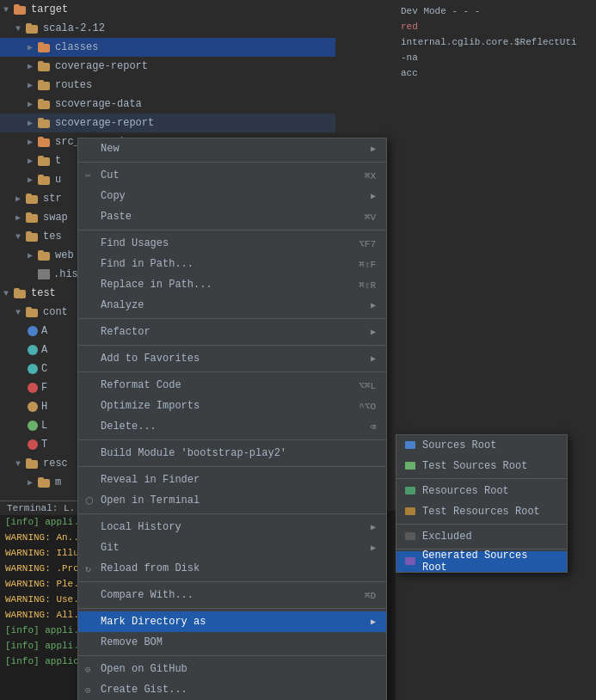 Image resolution: width=596 pixels, height=700 pixels. Describe the element at coordinates (373, 427) in the screenshot. I see `shortcut-label: ⌫` at that location.